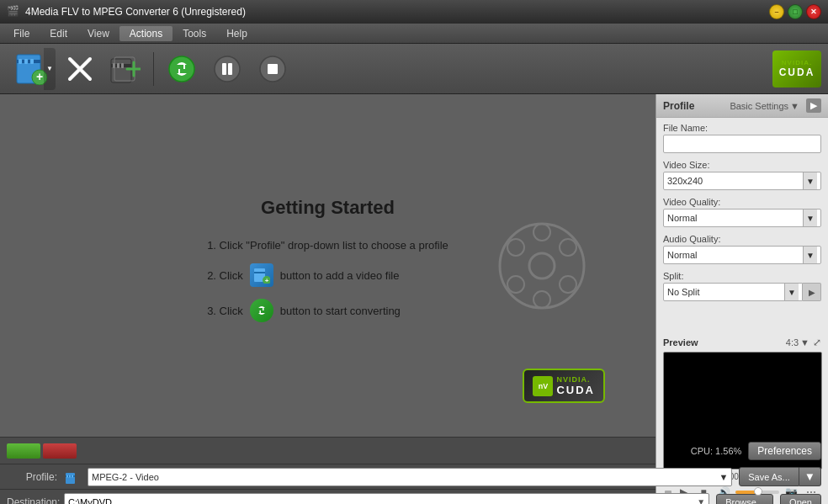  What do you see at coordinates (340, 311) in the screenshot?
I see `step-3-text: button to start converting` at bounding box center [340, 311].